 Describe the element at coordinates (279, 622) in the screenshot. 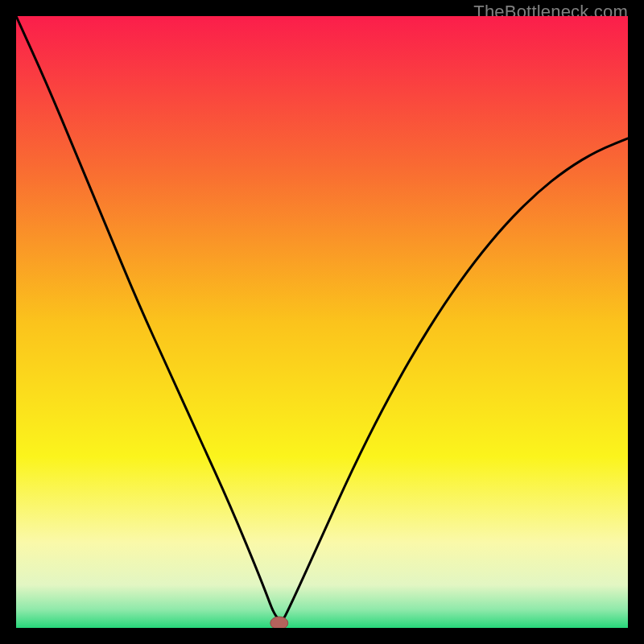

I see `optimal-point-marker` at that location.